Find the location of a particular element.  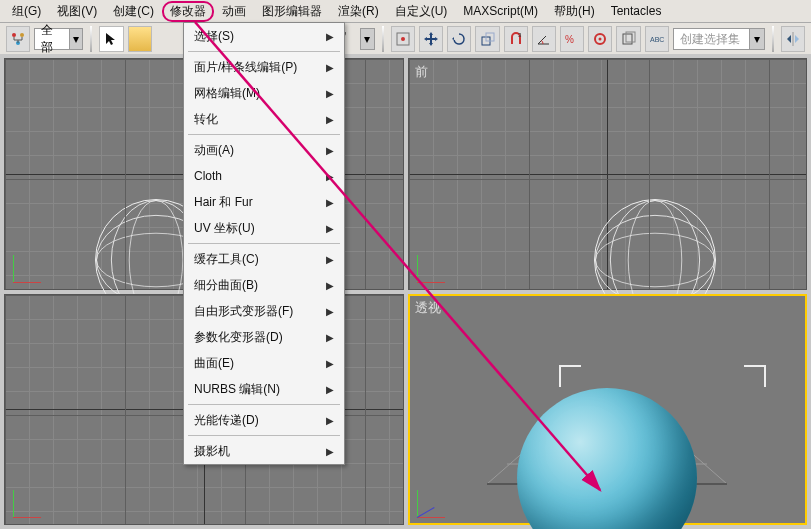

menu-item-label: 光能传递(D) is located at coordinates (226, 420).